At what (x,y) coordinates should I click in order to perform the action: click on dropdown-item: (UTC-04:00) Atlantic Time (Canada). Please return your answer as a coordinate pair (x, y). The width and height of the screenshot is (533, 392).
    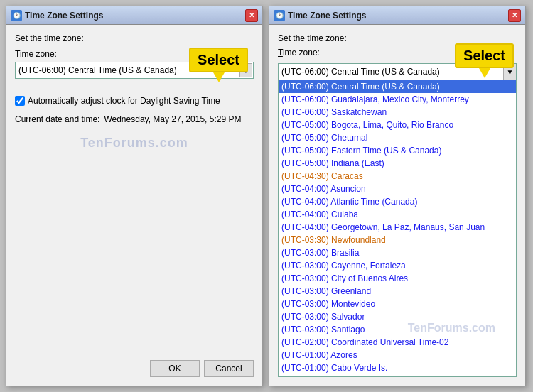
    Looking at the image, I should click on (397, 202).